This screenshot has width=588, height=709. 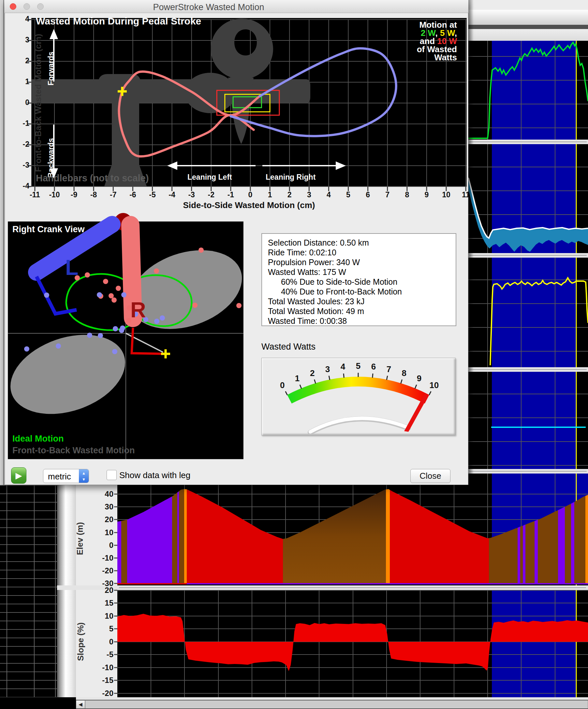 What do you see at coordinates (343, 367) in the screenshot?
I see `gauge-tick-label: 4` at bounding box center [343, 367].